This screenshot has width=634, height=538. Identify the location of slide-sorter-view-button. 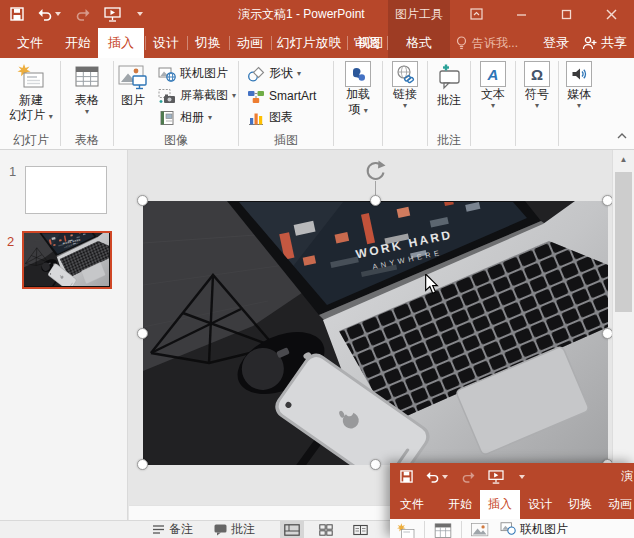
(326, 530).